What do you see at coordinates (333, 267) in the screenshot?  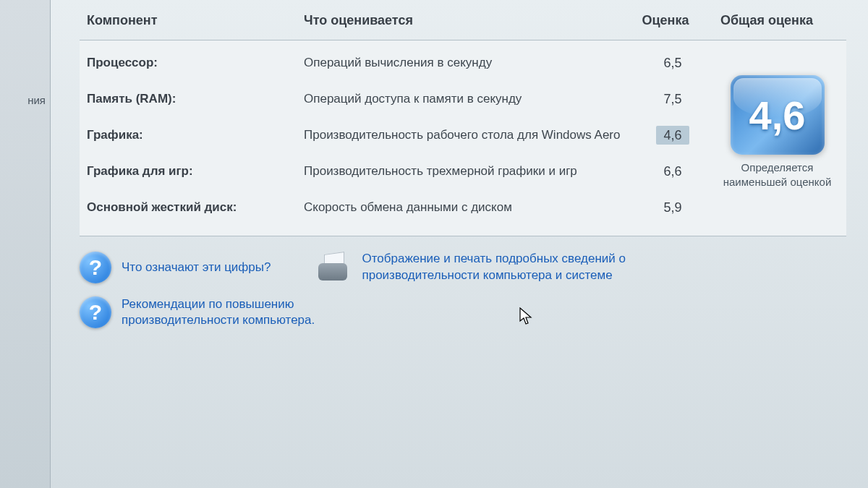 I see `printer-icon` at bounding box center [333, 267].